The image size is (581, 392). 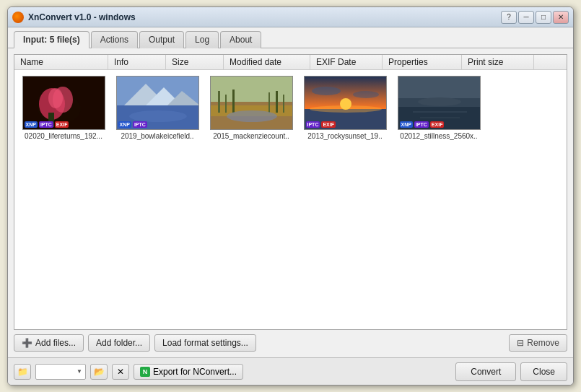 What do you see at coordinates (264, 17) in the screenshot?
I see `window-title: XnConvert v1.0 - windows` at bounding box center [264, 17].